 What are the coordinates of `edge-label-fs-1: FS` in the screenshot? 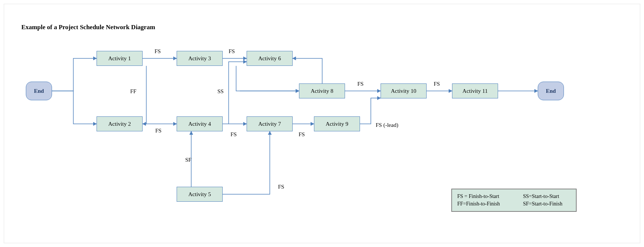 It's located at (158, 52).